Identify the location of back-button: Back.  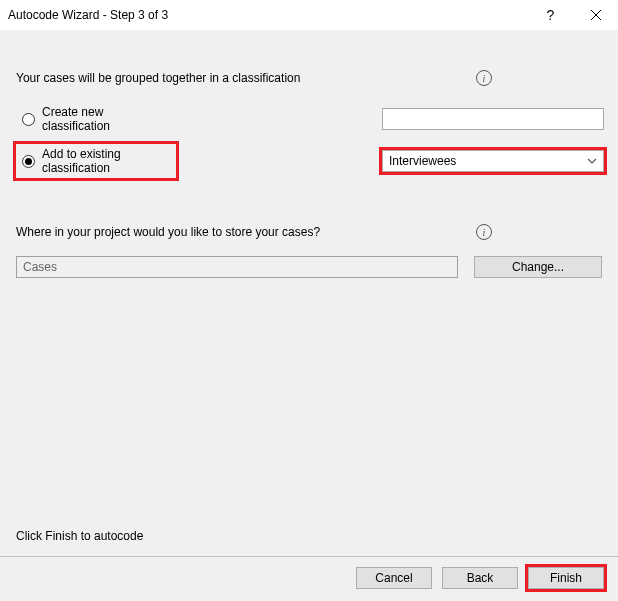
(480, 578).